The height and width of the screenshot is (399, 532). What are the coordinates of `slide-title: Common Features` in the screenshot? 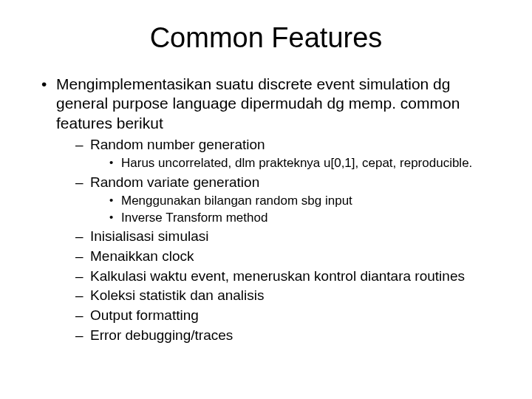 It's located at (266, 38).